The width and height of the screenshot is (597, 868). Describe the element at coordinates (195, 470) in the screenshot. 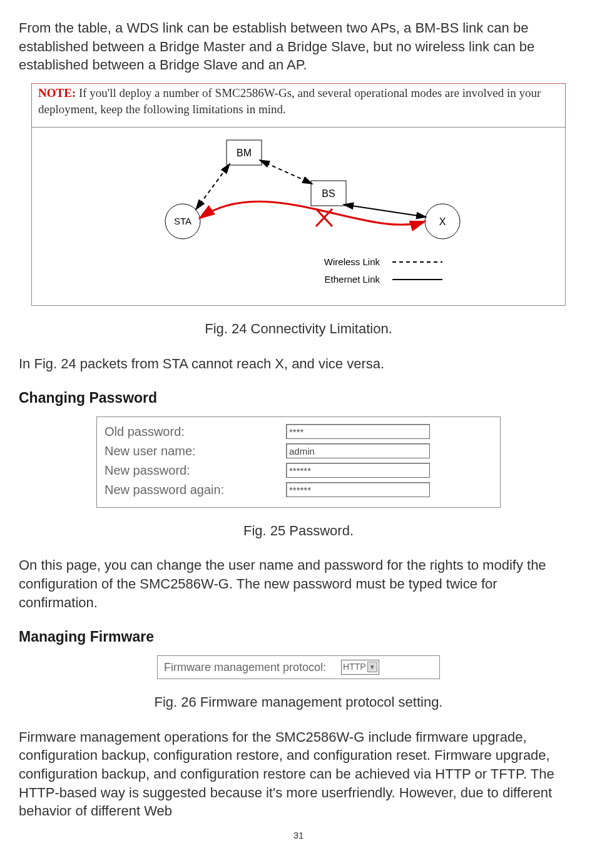

I see `new-password-label: New password:` at that location.